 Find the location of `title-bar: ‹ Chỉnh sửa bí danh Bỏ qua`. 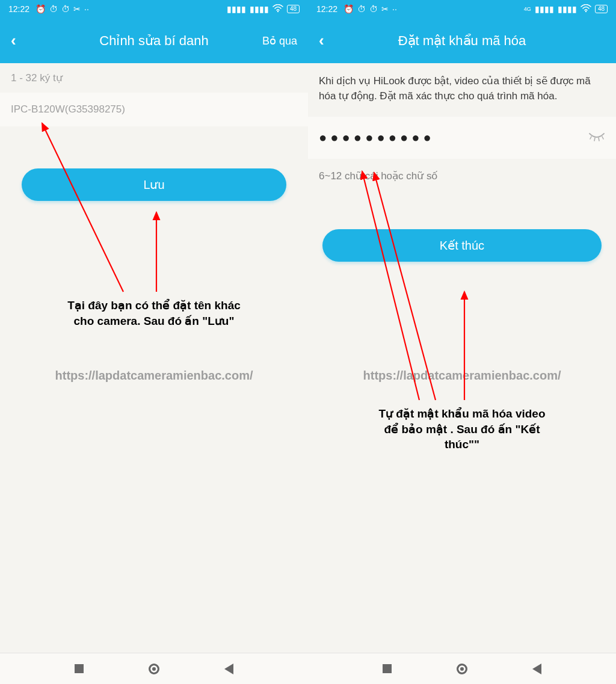

title-bar: ‹ Chỉnh sửa bí danh Bỏ qua is located at coordinates (154, 41).